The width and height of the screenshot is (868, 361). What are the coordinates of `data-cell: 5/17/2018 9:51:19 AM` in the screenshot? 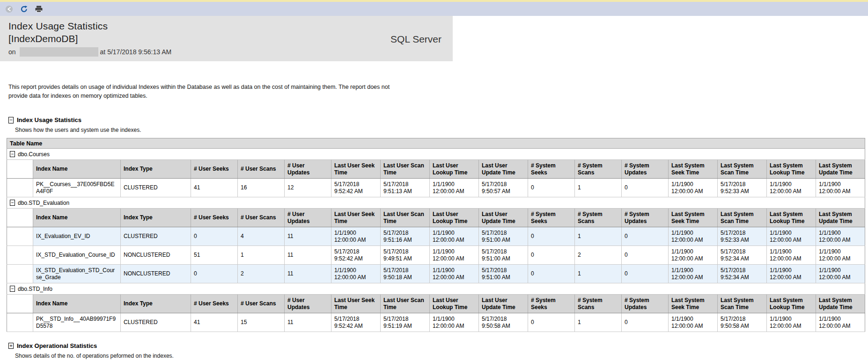 It's located at (405, 323).